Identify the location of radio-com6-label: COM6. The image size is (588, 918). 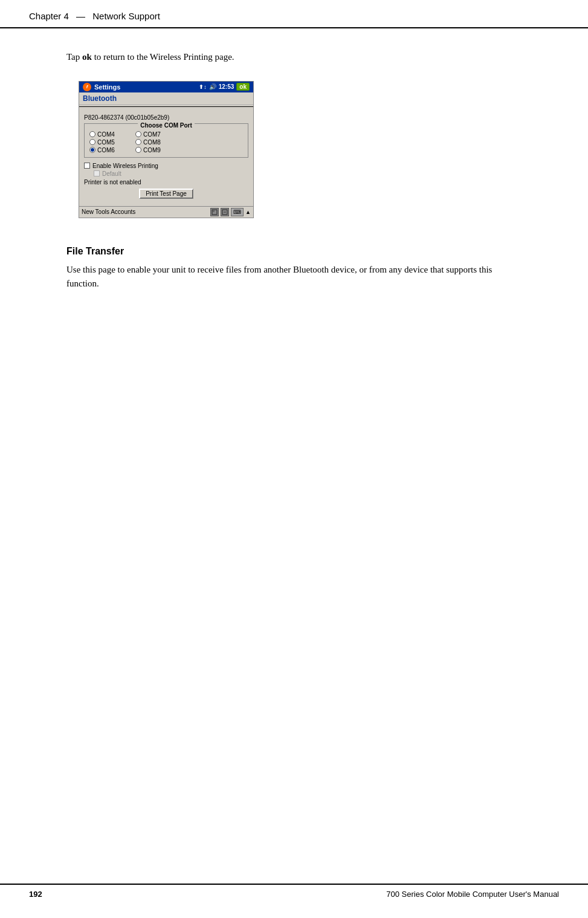
(106, 150).